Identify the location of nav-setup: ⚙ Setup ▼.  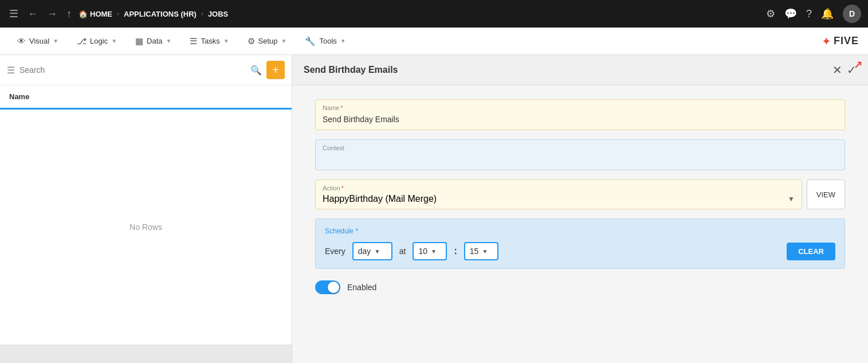
(267, 41).